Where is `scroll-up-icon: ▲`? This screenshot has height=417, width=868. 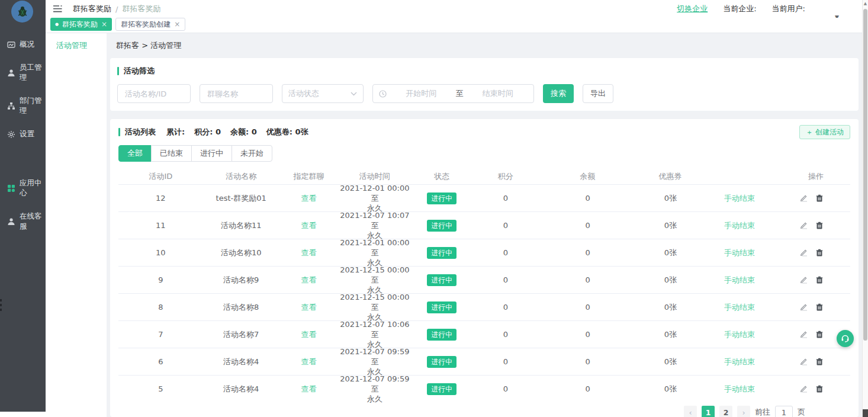
scroll-up-icon: ▲ is located at coordinates (866, 4).